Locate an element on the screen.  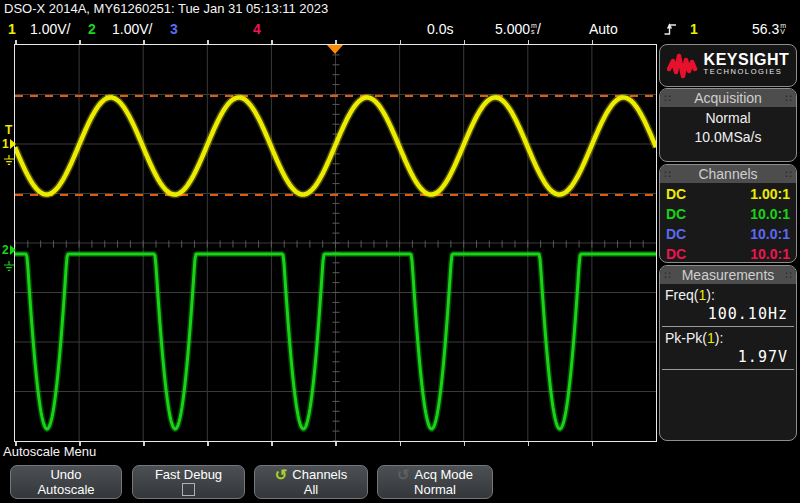
ch4-probe-ratio: 10.0:1 is located at coordinates (770, 254).